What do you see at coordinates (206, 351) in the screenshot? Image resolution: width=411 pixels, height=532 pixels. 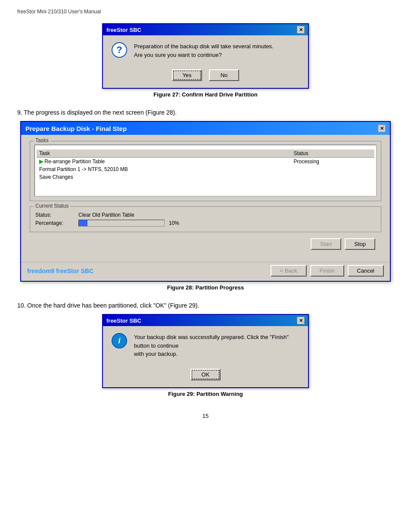 I see `figure29-dialog: freeStor SBC ✕ i Your backup disk was su…` at bounding box center [206, 351].